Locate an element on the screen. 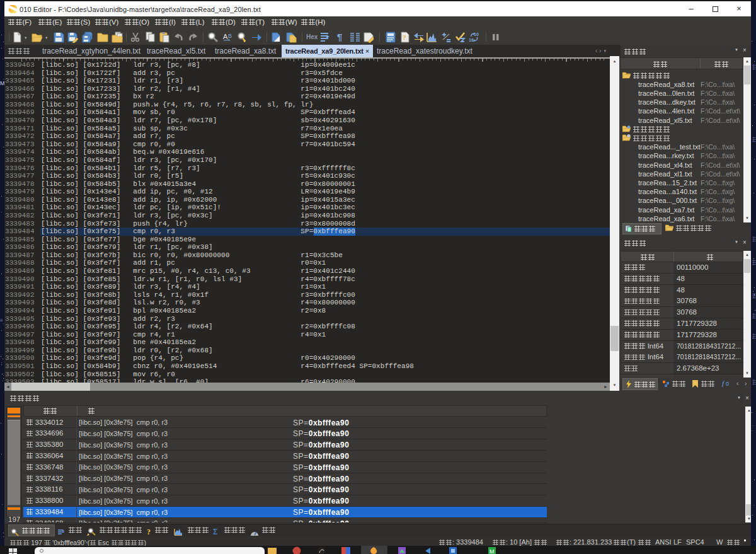 The height and width of the screenshot is (554, 756). svg-text: A is located at coordinates (226, 37).